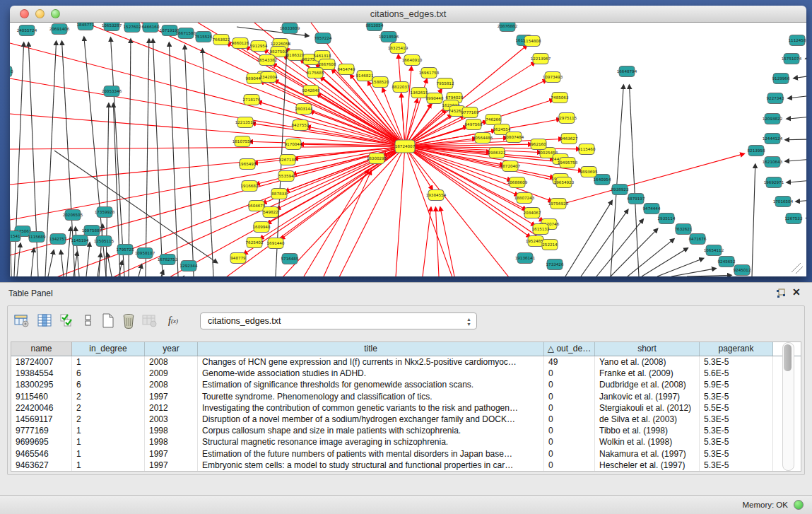  What do you see at coordinates (42, 408) in the screenshot?
I see `table-cell: 22420046` at bounding box center [42, 408].